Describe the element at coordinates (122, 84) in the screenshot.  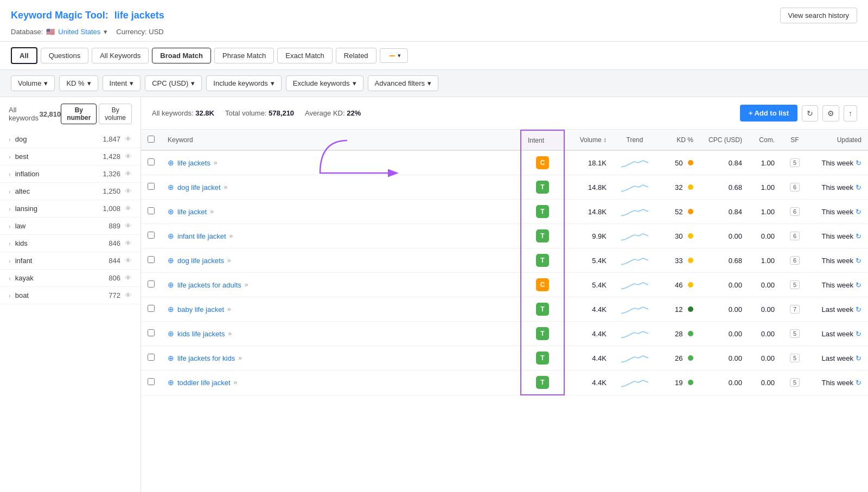
I see `intent-filter: Intent ▾` at that location.